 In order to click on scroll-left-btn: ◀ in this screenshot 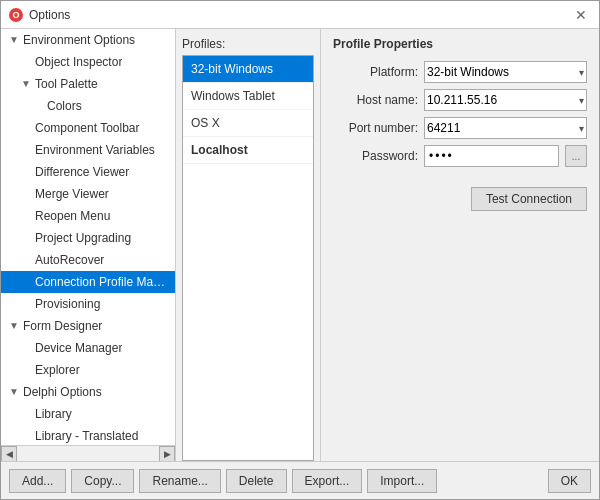, I will do `click(9, 454)`.